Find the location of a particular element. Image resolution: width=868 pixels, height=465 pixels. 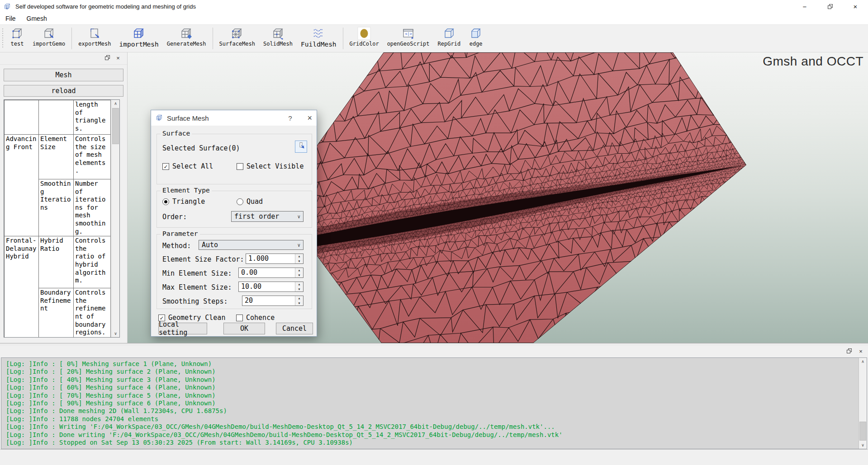

table-cell: length of triangles. is located at coordinates (92, 117).